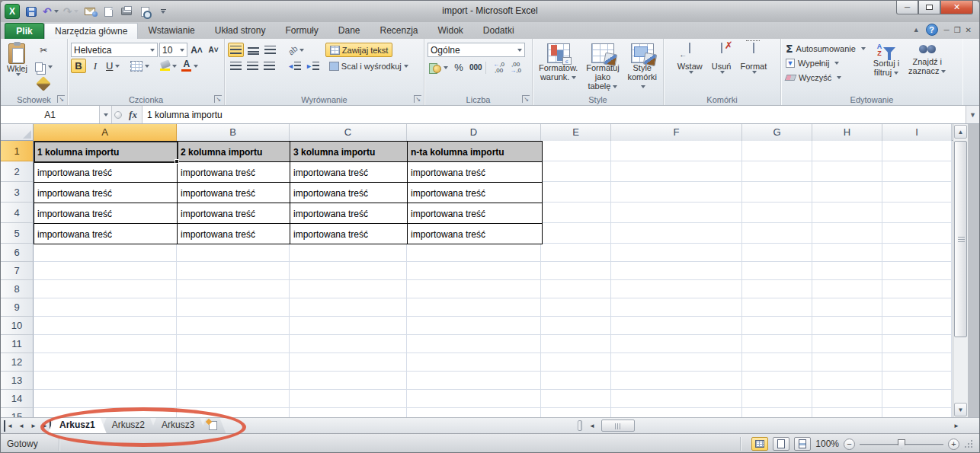 The image size is (980, 453). Describe the element at coordinates (78, 426) in the screenshot. I see `sheet-tab-arkusz1: Arkusz1` at that location.